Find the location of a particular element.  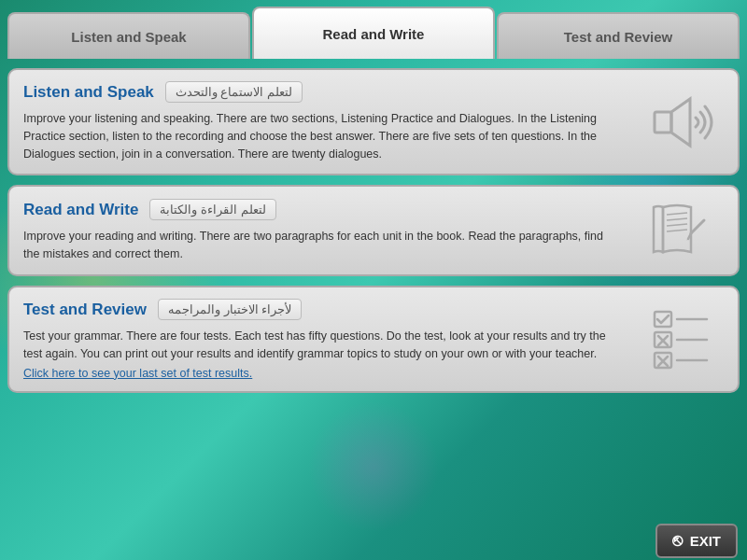

listen-speak-text-area: Listen and Speak لتعلم الاستماع والتحدث … is located at coordinates (331, 121).